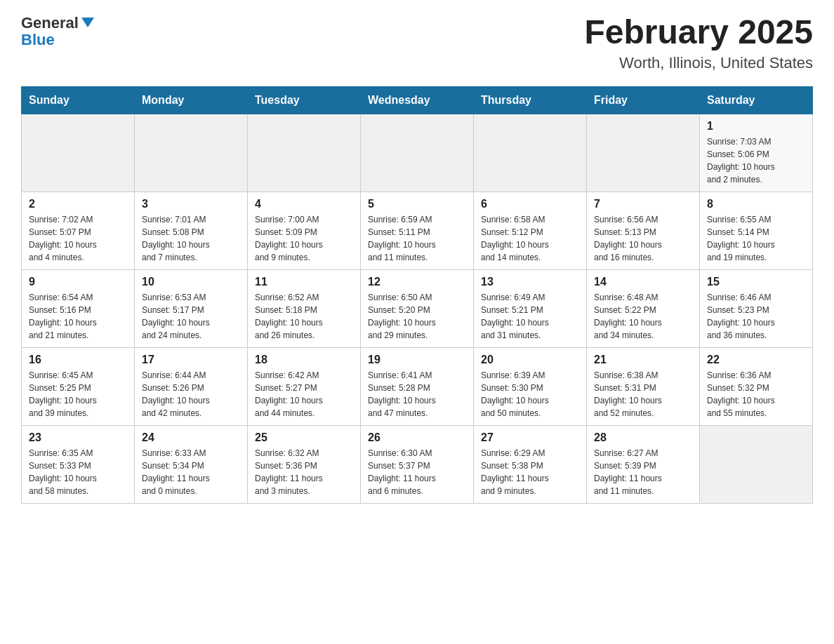 This screenshot has width=834, height=644. Describe the element at coordinates (191, 394) in the screenshot. I see `day-info: Sunrise: 6:44 AM Sunset: 5:26 PM Dayligh…` at that location.